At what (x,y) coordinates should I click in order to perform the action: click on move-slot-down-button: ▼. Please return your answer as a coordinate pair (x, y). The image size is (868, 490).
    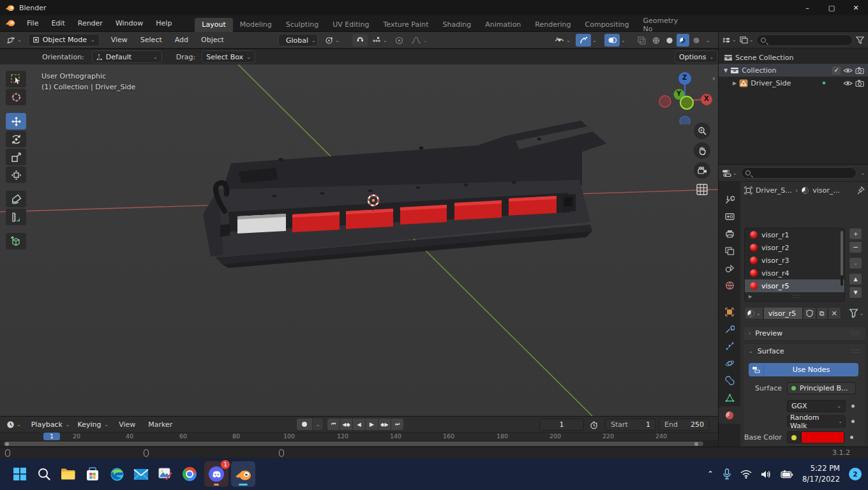
    Looking at the image, I should click on (855, 292).